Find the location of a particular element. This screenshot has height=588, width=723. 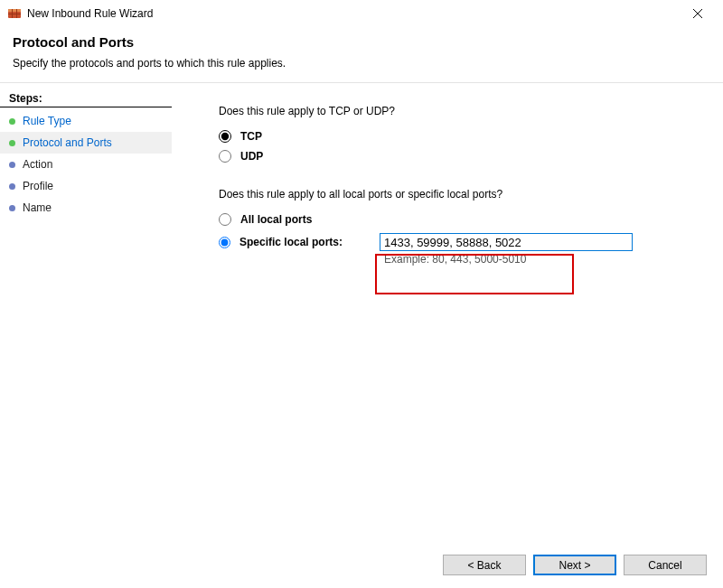

next-button: Next > is located at coordinates (575, 565).